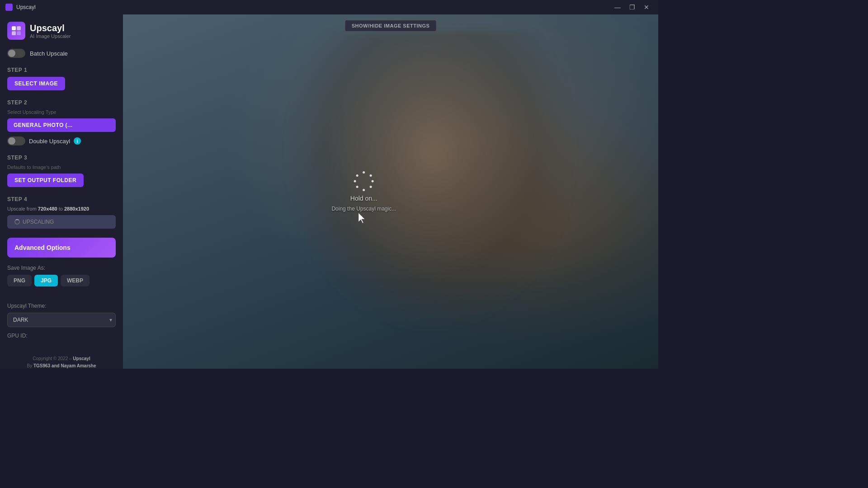 Image resolution: width=868 pixels, height=488 pixels. What do you see at coordinates (329, 7) in the screenshot?
I see `titlebar: Upscayl — ❐ ✕` at bounding box center [329, 7].